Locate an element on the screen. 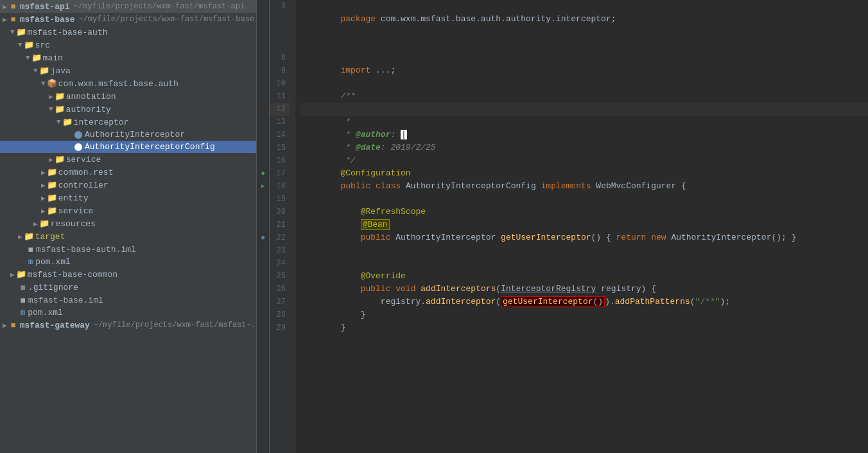  sidebar-item-iml-auth: ◼ msfast-base-auth.iml is located at coordinates (128, 249).